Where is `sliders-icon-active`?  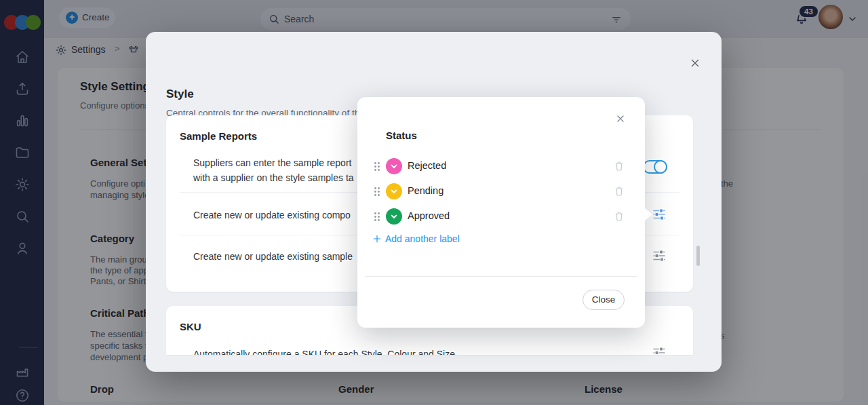 sliders-icon-active is located at coordinates (659, 214).